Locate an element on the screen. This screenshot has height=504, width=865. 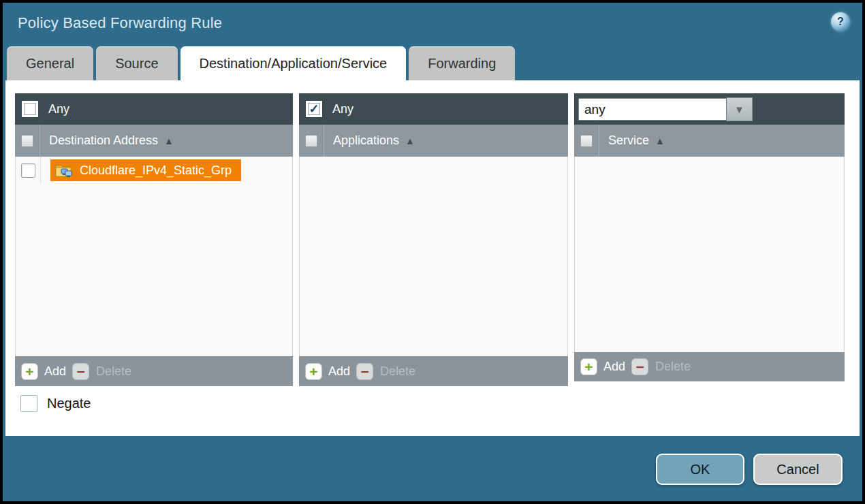
negate-label: Negate is located at coordinates (69, 403).